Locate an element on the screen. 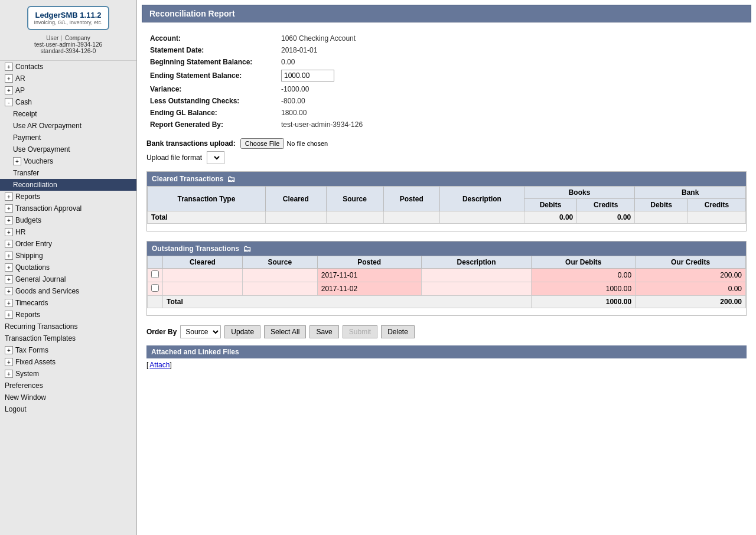 The width and height of the screenshot is (756, 535). sidebar-item-hr: + HR is located at coordinates (69, 232).